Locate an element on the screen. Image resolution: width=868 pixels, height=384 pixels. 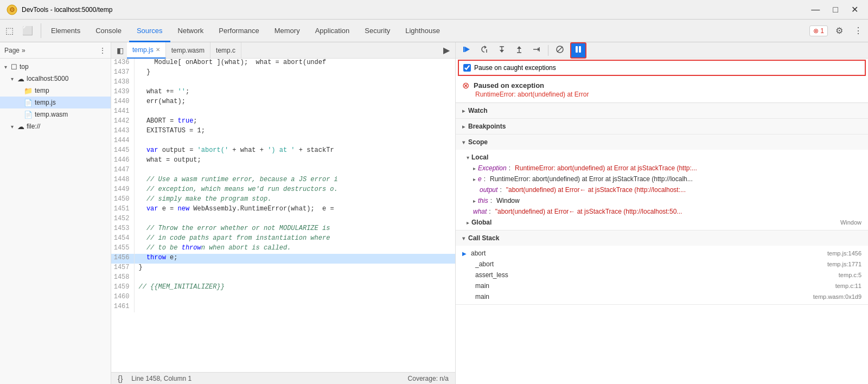
line-code-content: Module[ onAbort ](what); what = abort(un… is located at coordinates (295, 63).